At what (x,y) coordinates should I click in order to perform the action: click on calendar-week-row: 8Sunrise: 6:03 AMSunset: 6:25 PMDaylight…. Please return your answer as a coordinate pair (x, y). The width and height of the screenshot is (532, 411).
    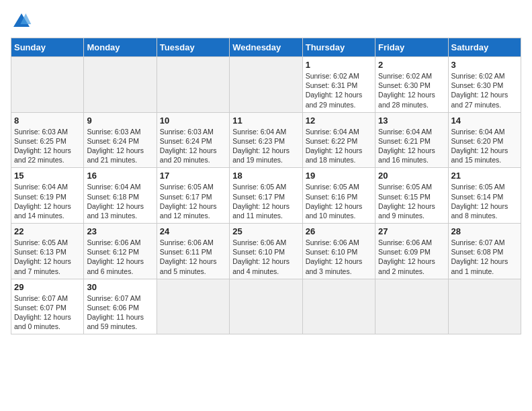
    Looking at the image, I should click on (266, 140).